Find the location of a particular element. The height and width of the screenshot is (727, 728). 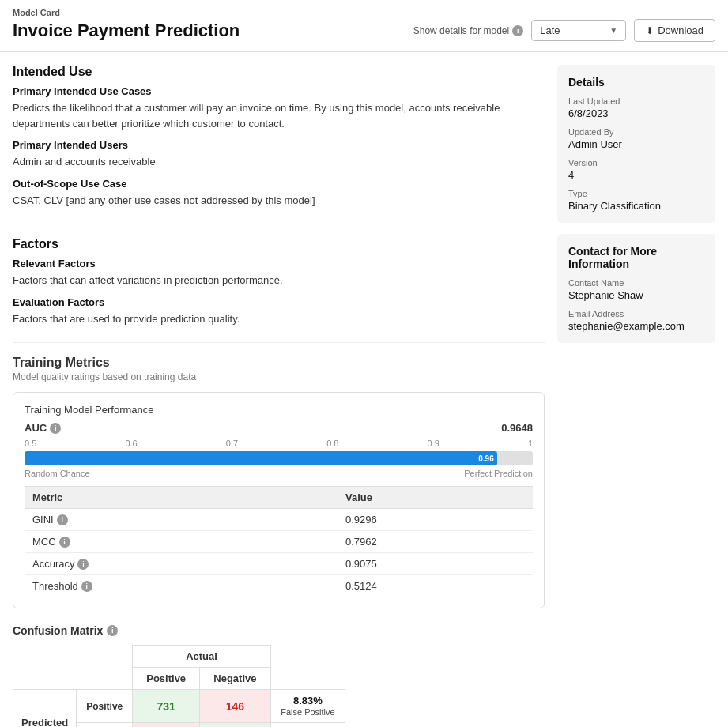

cm-tp-cell: 731 is located at coordinates (166, 706).